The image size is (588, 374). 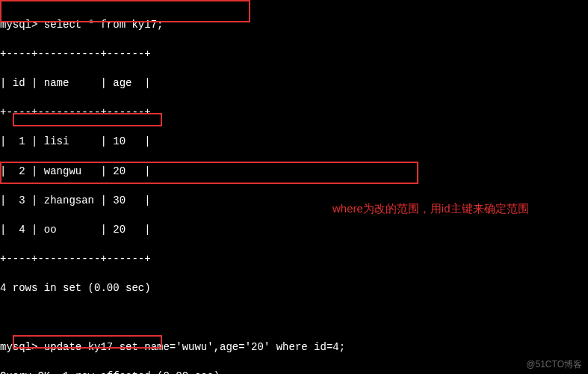 I want to click on table-row: | 2 | wangwu | 20 |, so click(x=294, y=172).